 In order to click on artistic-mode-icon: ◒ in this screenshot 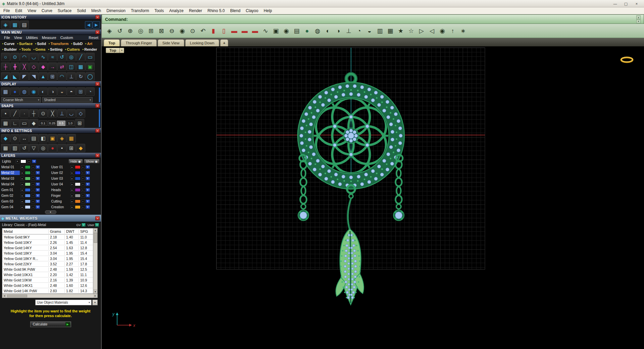, I will do `click(62, 91)`.